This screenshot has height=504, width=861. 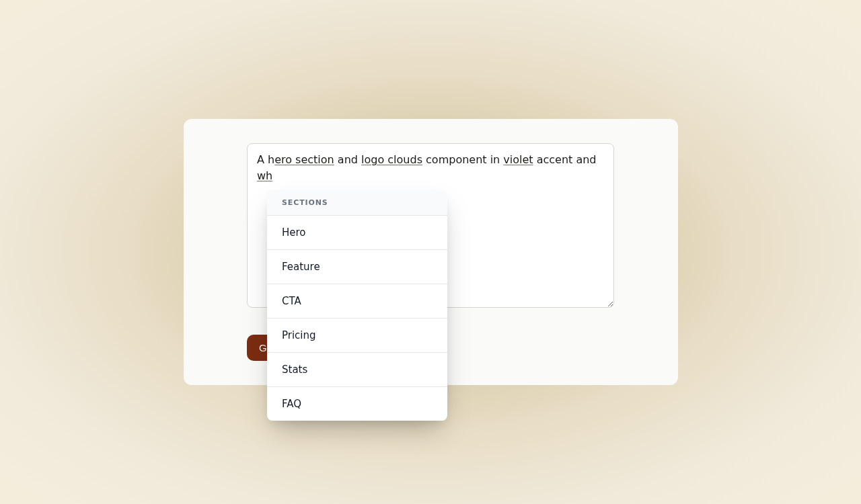 What do you see at coordinates (357, 267) in the screenshot?
I see `dropdown-item-feature: Feature` at bounding box center [357, 267].